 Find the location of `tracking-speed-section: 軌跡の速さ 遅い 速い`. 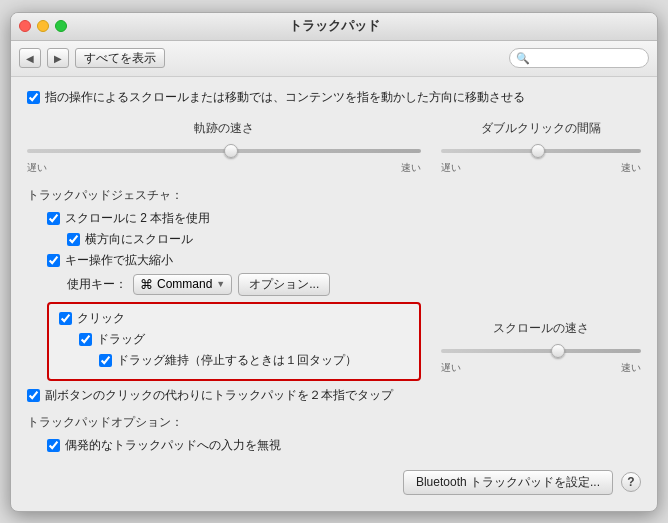

tracking-speed-section: 軌跡の速さ 遅い 速い is located at coordinates (224, 148).